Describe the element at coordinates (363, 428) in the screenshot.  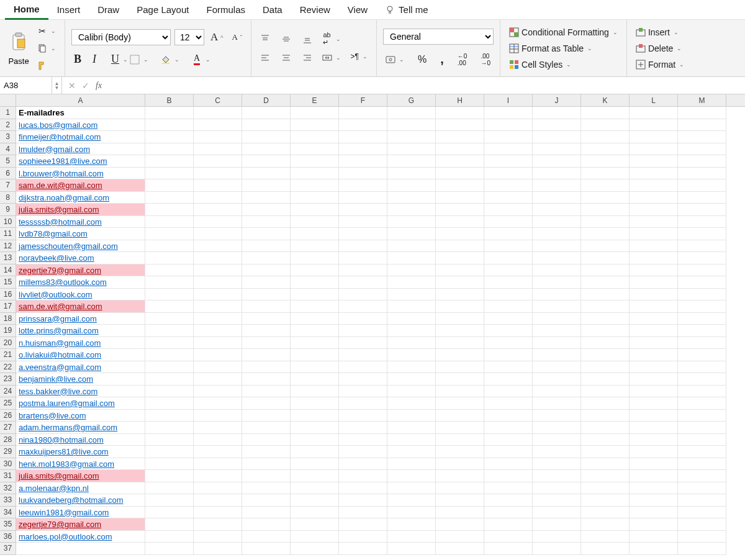
I see `cell-F27` at that location.